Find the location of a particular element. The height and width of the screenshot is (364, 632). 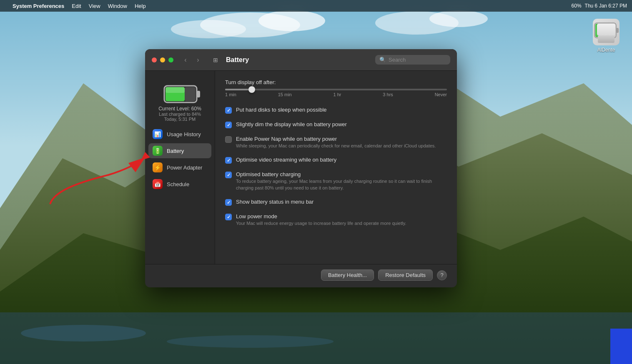

slider-label-1hr: 1 hr is located at coordinates (338, 95).